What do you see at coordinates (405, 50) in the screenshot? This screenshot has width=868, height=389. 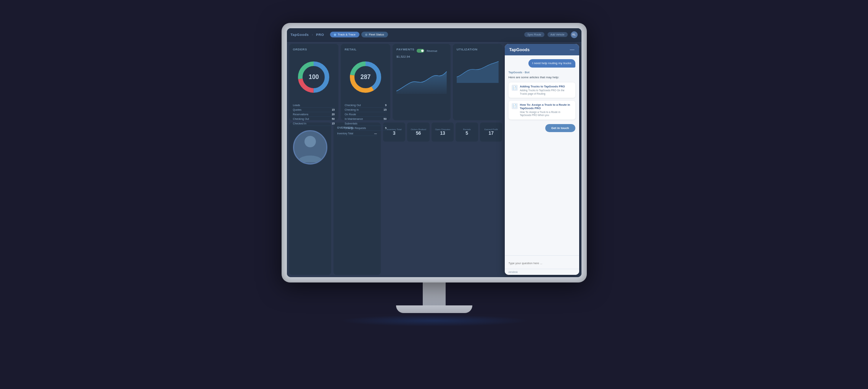 I see `payments-title: Payments` at bounding box center [405, 50].